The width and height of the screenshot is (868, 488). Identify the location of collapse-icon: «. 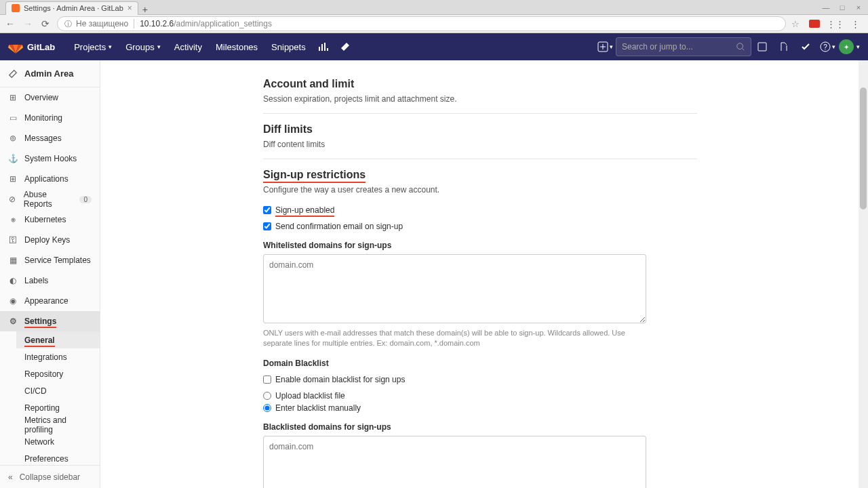
(11, 477).